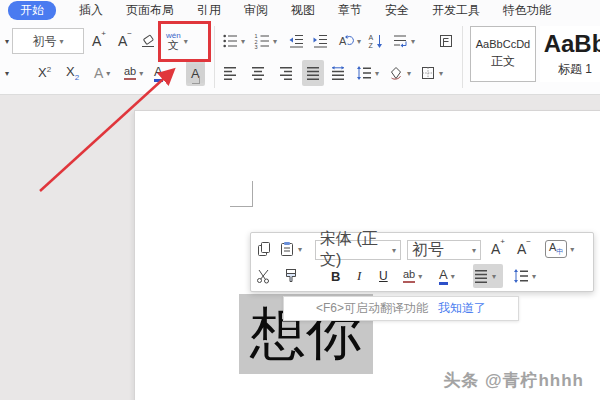 This screenshot has width=600, height=400. I want to click on tab-section: 章节, so click(350, 10).